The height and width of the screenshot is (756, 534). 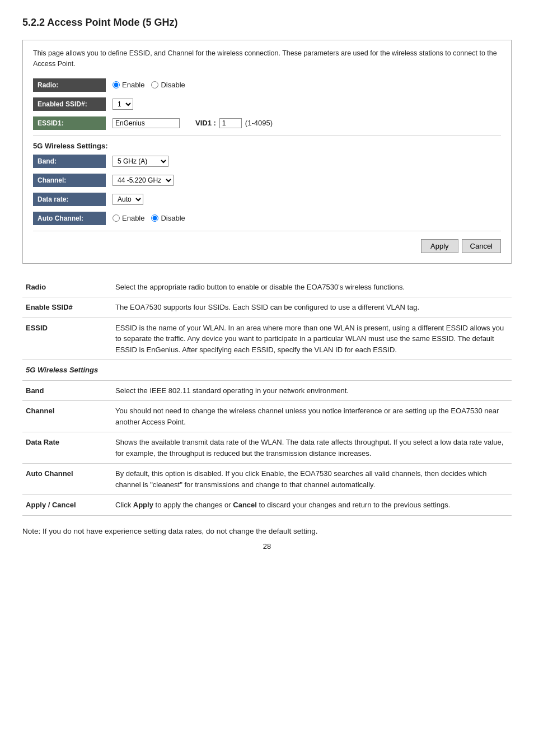 I want to click on note-text: Note: If you do not have experience sett…, so click(x=267, y=531).